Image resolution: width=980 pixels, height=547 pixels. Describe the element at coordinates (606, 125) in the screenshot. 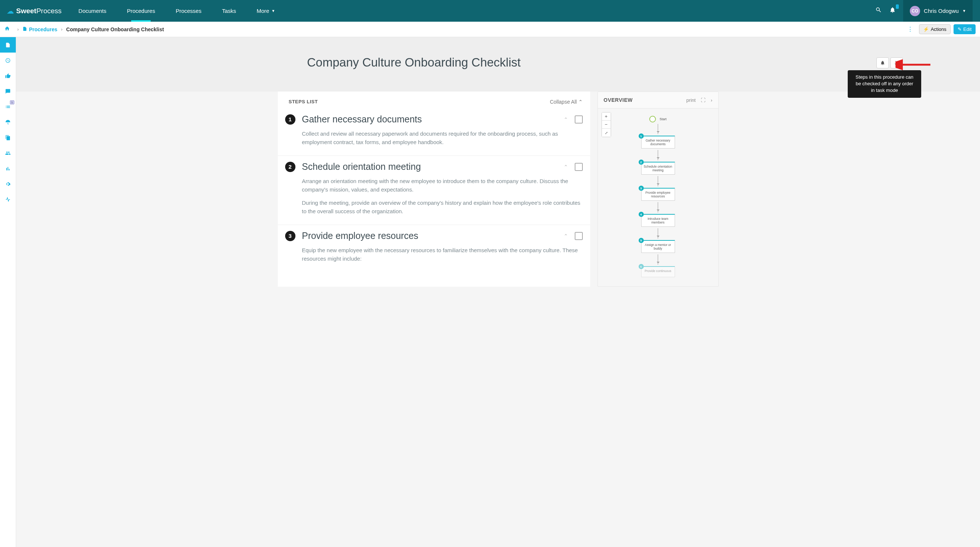

I see `zoom-out-button: −` at that location.